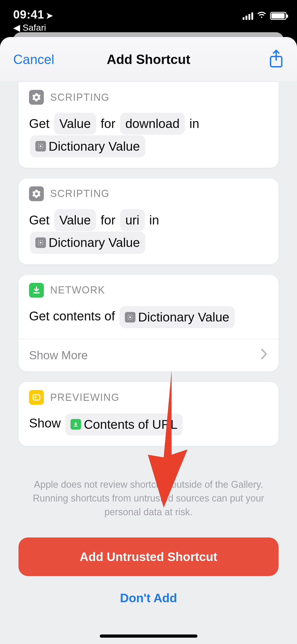  I want to click on dont-add-button: Don't Add, so click(148, 598).